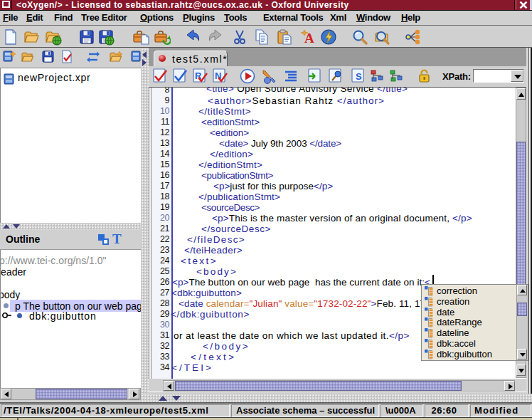  Describe the element at coordinates (358, 77) in the screenshot. I see `svg-text: S` at that location.